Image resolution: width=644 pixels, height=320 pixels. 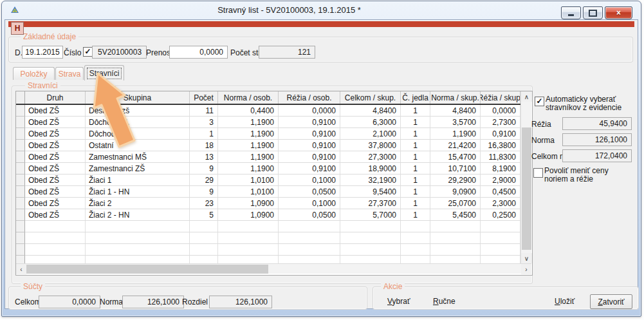 What do you see at coordinates (526, 189) in the screenshot?
I see `vertical-scrollbar-thumb` at bounding box center [526, 189].